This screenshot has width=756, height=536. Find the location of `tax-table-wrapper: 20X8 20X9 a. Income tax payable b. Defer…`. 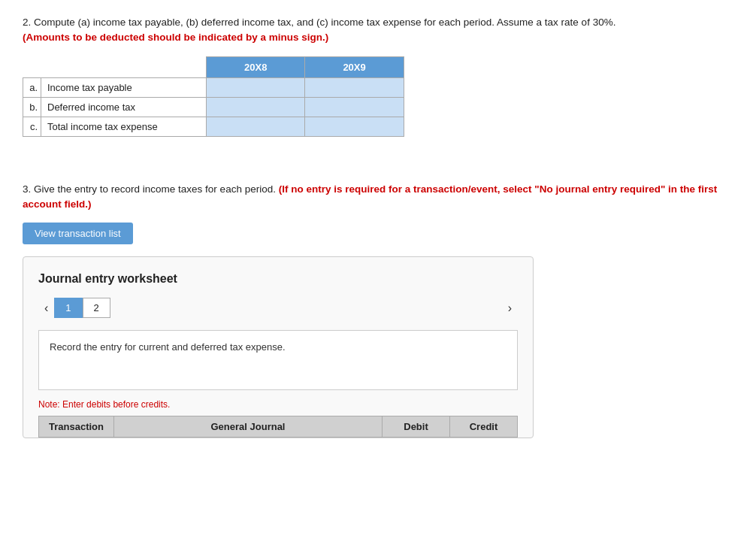

tax-table-wrapper: 20X8 20X9 a. Income tax payable b. Defer… is located at coordinates (378, 96).